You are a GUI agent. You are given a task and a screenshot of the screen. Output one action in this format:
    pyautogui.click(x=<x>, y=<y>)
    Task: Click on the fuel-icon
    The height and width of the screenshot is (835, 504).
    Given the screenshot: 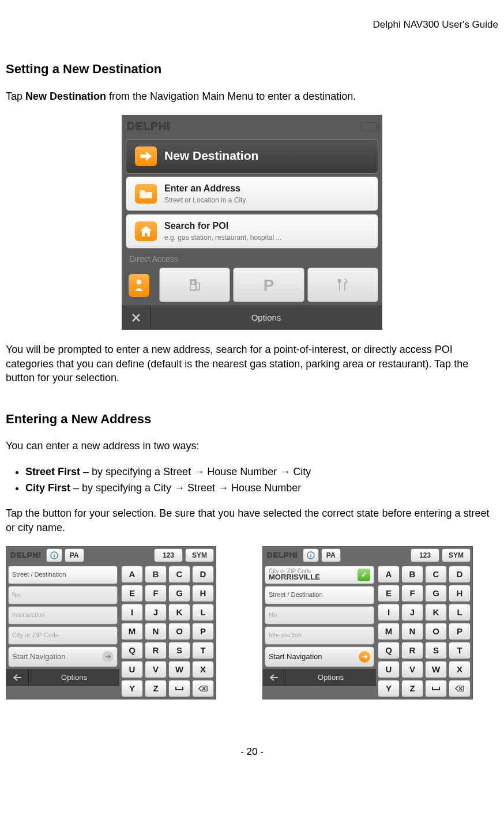 What is the action you would take?
    pyautogui.click(x=195, y=285)
    